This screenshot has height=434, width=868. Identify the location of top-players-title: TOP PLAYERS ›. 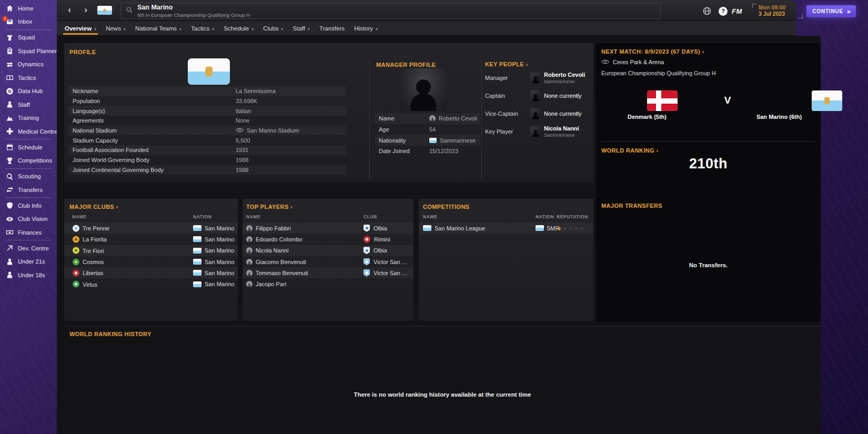
(269, 207).